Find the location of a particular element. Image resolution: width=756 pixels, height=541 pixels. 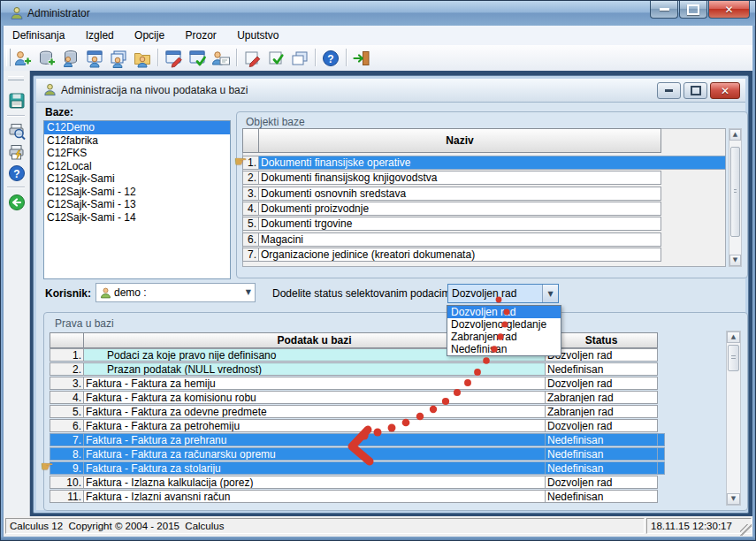

dropdown-option: Nedefinisan is located at coordinates (504, 349).